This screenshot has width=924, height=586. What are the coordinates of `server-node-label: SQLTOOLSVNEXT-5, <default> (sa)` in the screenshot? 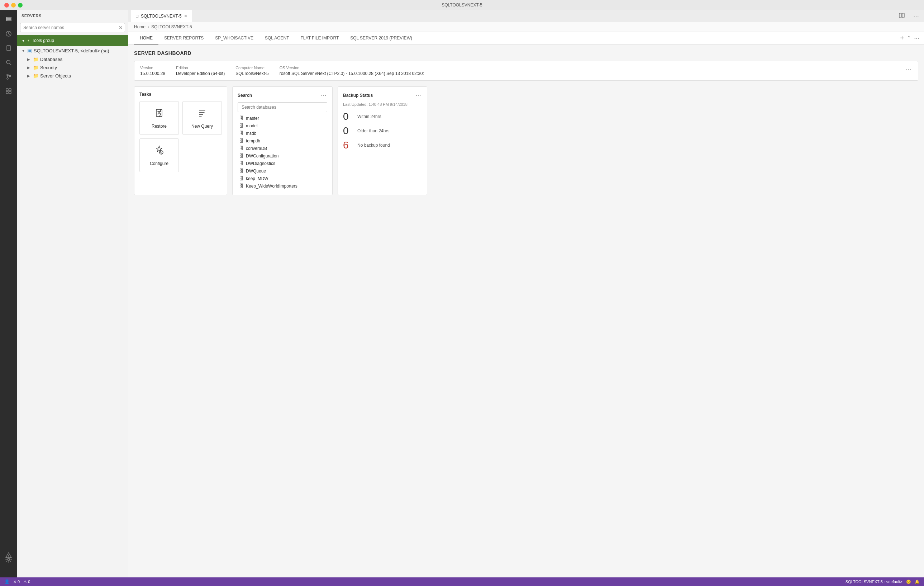 It's located at (71, 51).